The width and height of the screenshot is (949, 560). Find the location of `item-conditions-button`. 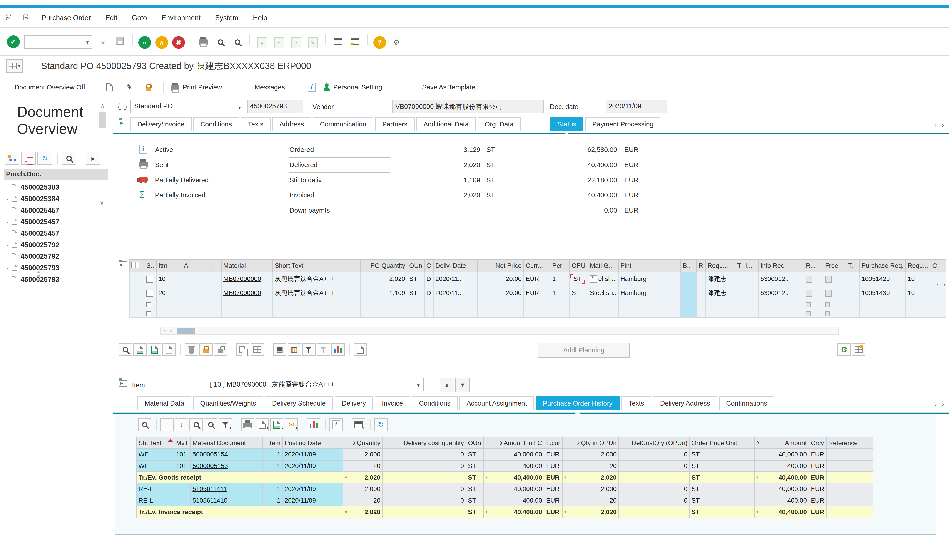

item-conditions-button is located at coordinates (154, 349).